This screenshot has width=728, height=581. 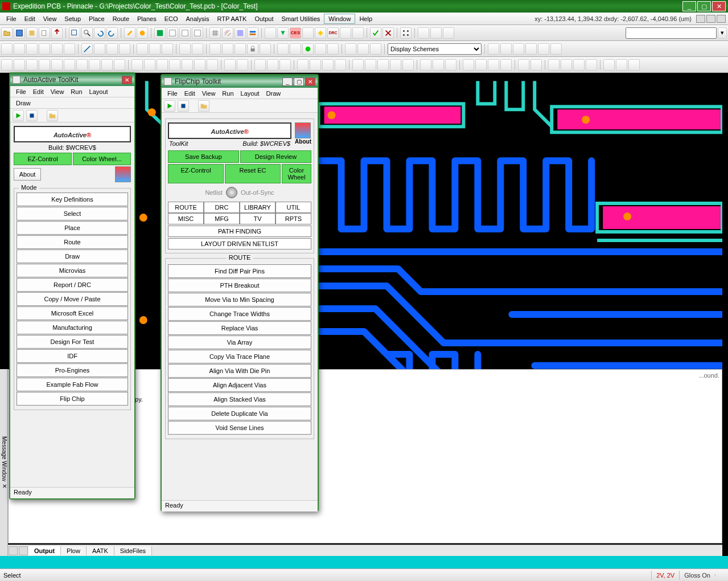 I want to click on msg-tab-first-icon, so click(x=13, y=551).